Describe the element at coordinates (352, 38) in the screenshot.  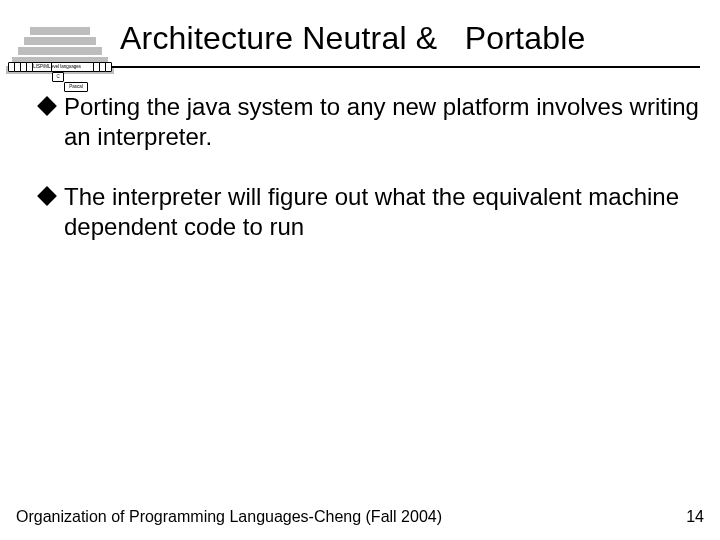
I see `slide-title: Architecture Neutral & Portable` at that location.